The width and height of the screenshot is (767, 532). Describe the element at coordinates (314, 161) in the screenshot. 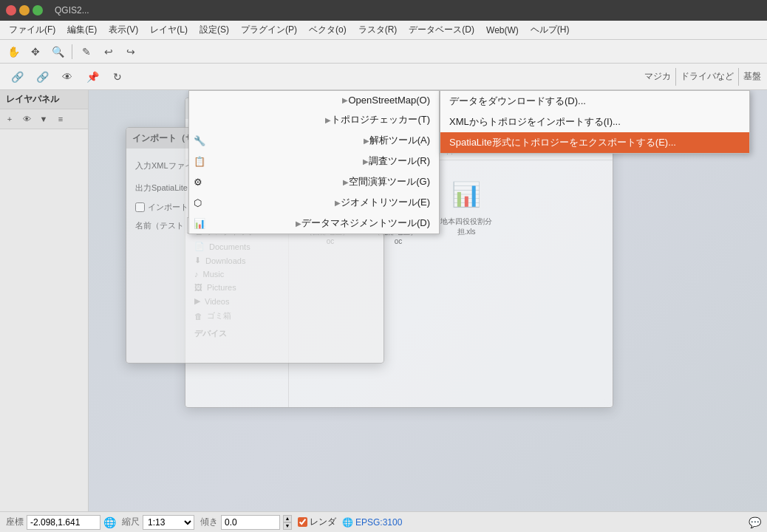

I see `menu-research-tools: 📋 ▶ 調査ツール(R)` at that location.